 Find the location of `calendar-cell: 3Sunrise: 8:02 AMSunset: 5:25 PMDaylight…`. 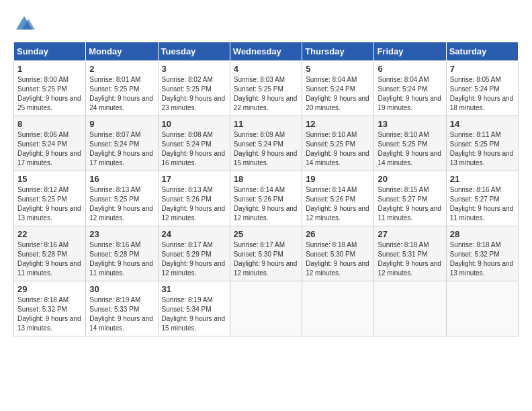

calendar-cell: 3Sunrise: 8:02 AMSunset: 5:25 PMDaylight… is located at coordinates (193, 89).